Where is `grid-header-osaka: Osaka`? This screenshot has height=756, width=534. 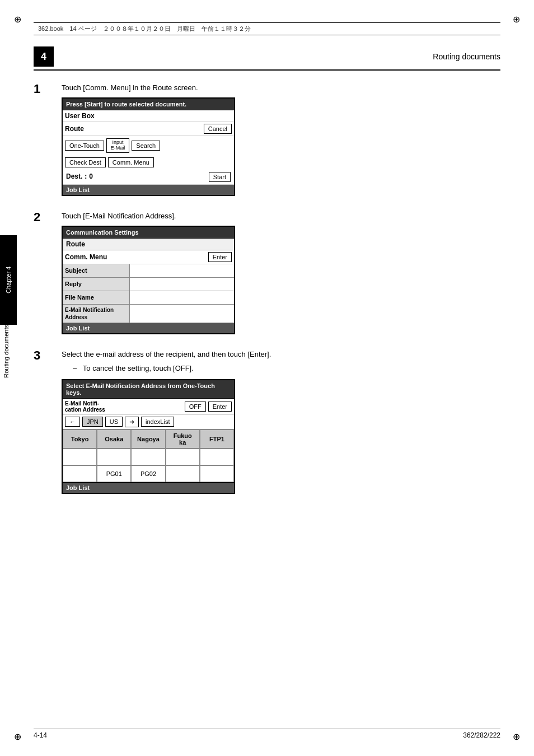
grid-header-osaka: Osaka is located at coordinates (114, 439).